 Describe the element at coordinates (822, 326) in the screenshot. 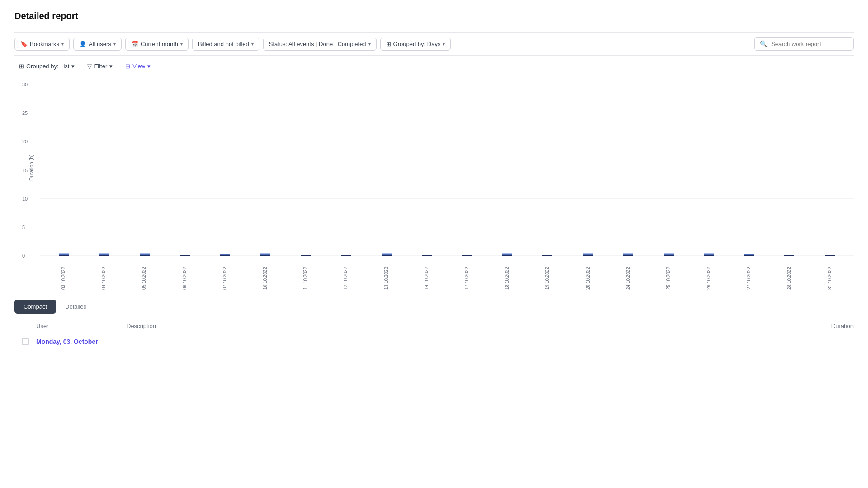

I see `col-duration: Duration` at that location.